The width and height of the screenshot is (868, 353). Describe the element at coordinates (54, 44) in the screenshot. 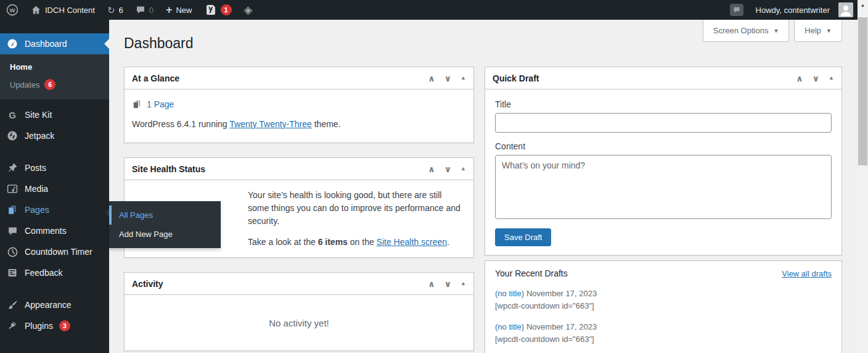

I see `sidebar-item-dashboard: Dashboard` at that location.